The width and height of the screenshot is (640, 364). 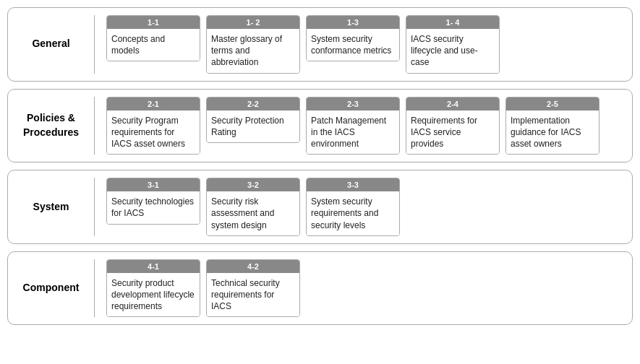 I want to click on card-1-0: 2-1Security Program requirements for IAC…, so click(x=153, y=126).